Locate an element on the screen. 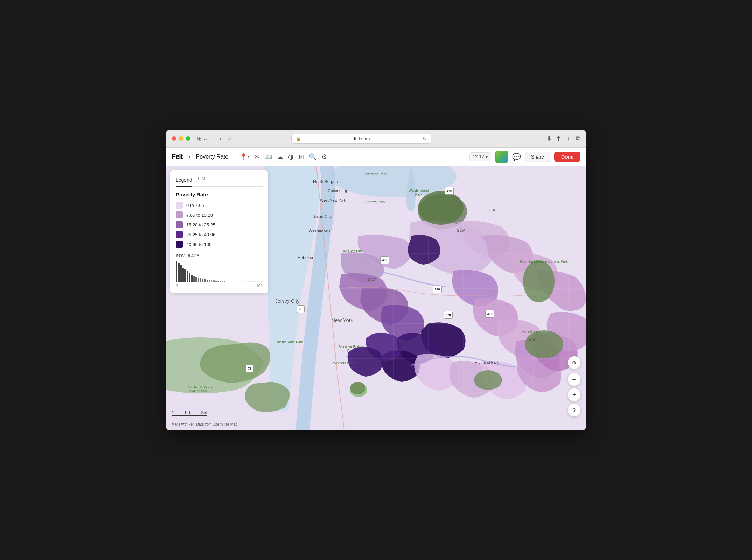 The image size is (752, 560). url-text: felt.com is located at coordinates (362, 139).